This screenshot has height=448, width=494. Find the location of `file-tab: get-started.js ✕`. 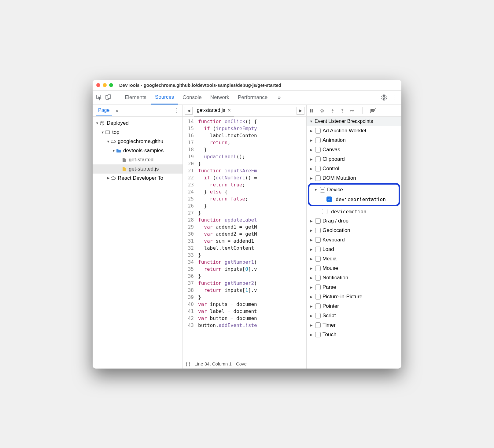

file-tab: get-started.js ✕ is located at coordinates (214, 111).